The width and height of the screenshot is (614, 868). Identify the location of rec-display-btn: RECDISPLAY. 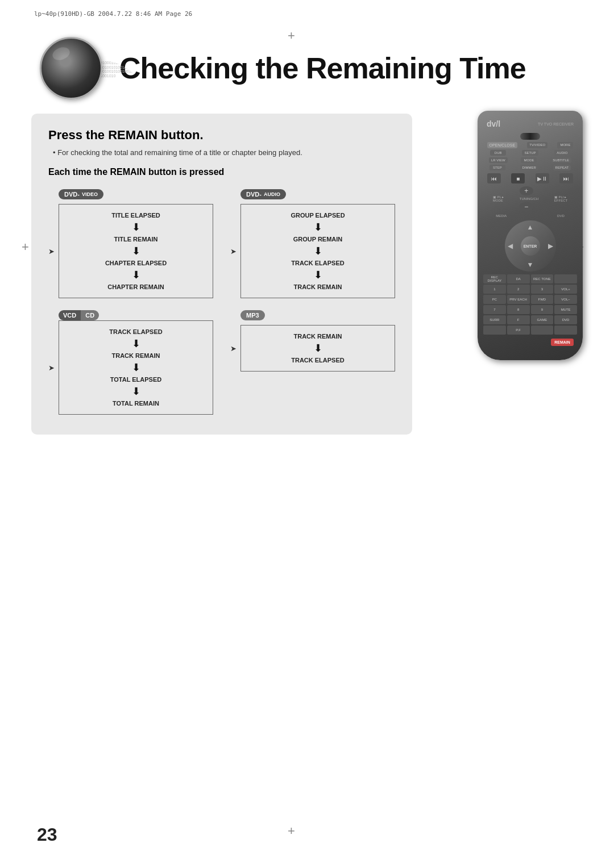
(495, 279).